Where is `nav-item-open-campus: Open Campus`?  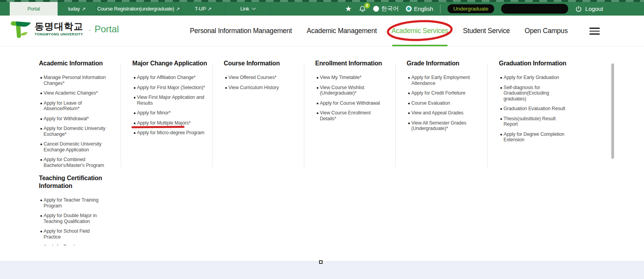
nav-item-open-campus: Open Campus is located at coordinates (546, 31).